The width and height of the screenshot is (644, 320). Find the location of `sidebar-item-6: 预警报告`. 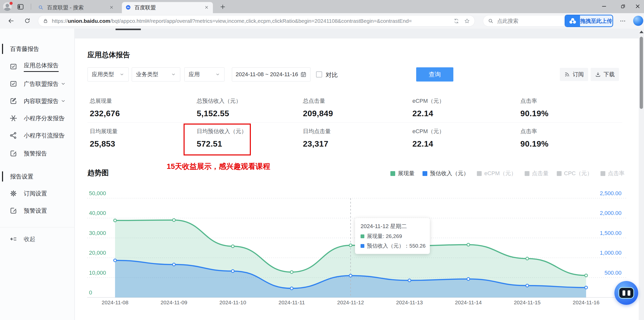

sidebar-item-6: 预警报告 is located at coordinates (37, 153).